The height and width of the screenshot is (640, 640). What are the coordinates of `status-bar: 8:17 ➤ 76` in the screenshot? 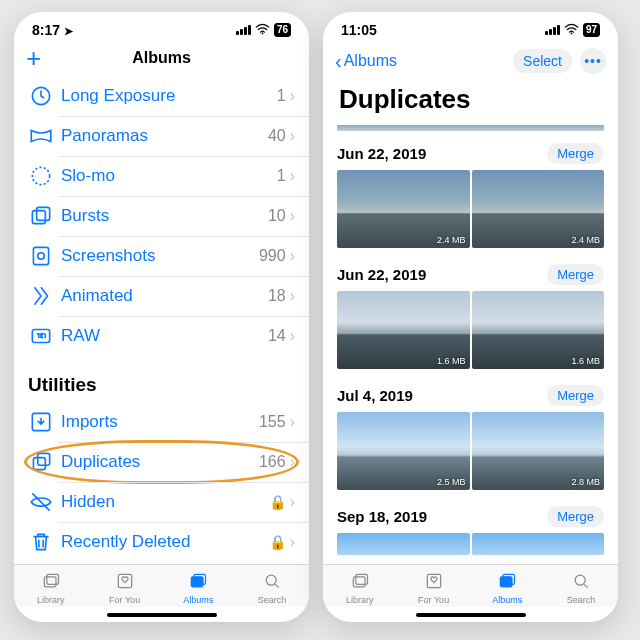 It's located at (162, 27).